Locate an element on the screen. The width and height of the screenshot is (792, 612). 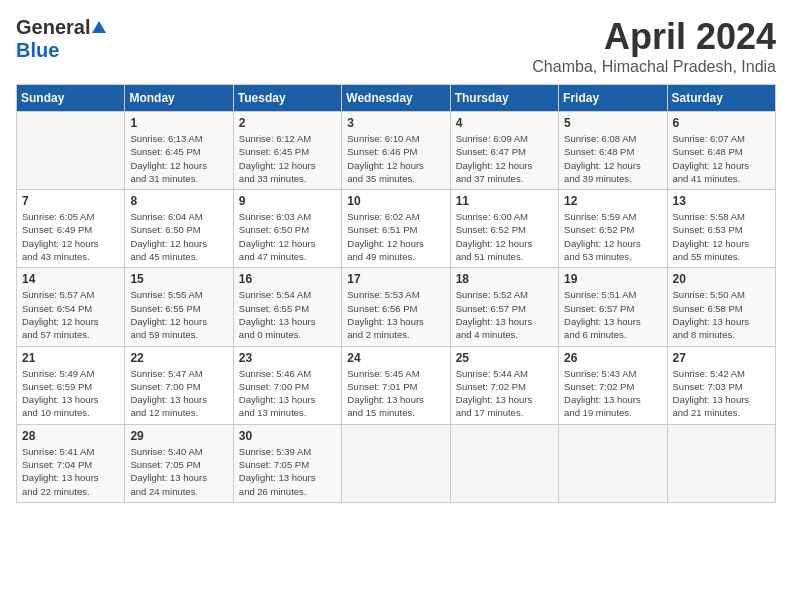
calendar-cell: 24Sunrise: 5:45 AM Sunset: 7:01 PM Dayli… is located at coordinates (396, 385).